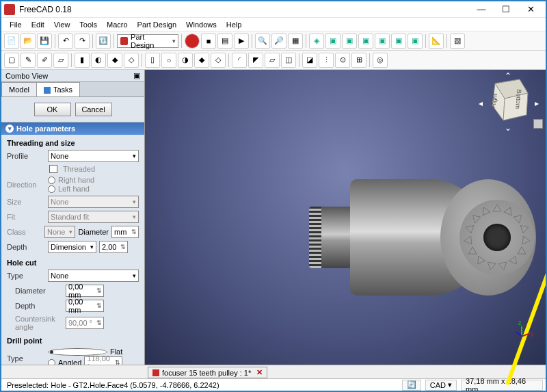  What do you see at coordinates (82, 41) in the screenshot?
I see `redo-icon: ↷` at bounding box center [82, 41].